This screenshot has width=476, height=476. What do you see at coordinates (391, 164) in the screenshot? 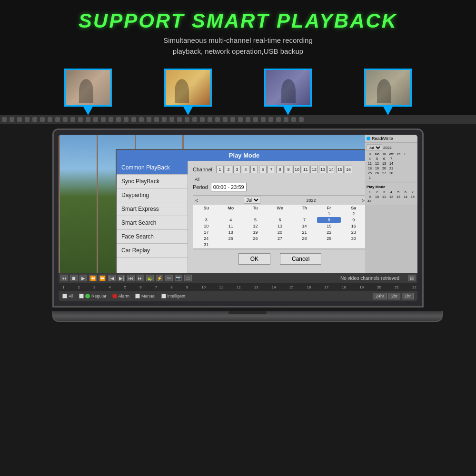
I see `rcal-14: 14` at bounding box center [391, 164].